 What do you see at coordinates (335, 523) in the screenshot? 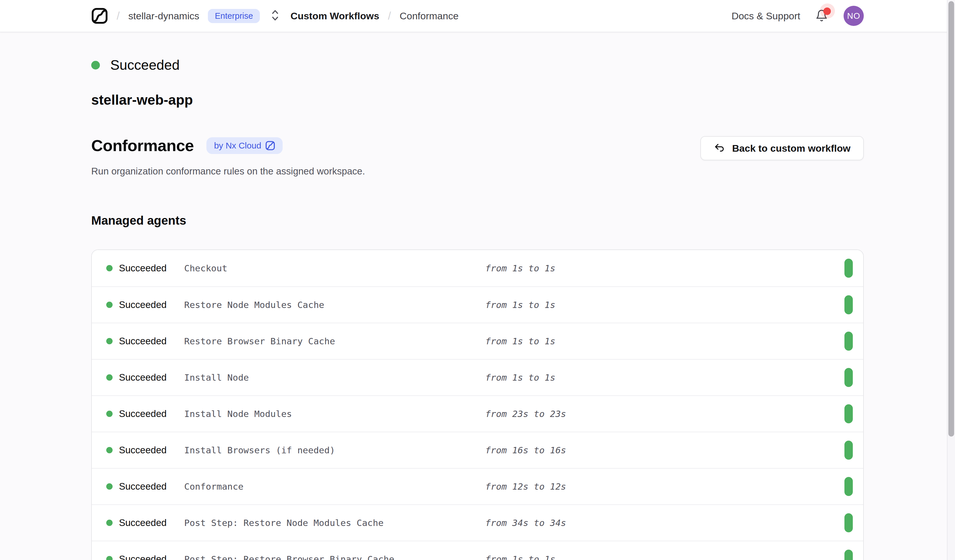
I see `step-name: Post Step: Restore Node Modules Cache` at bounding box center [335, 523].